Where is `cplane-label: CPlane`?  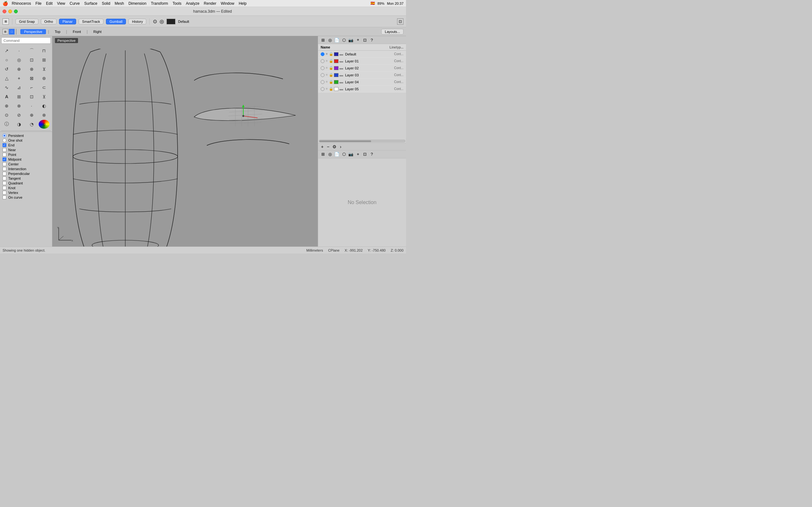
cplane-label: CPlane is located at coordinates (334, 250).